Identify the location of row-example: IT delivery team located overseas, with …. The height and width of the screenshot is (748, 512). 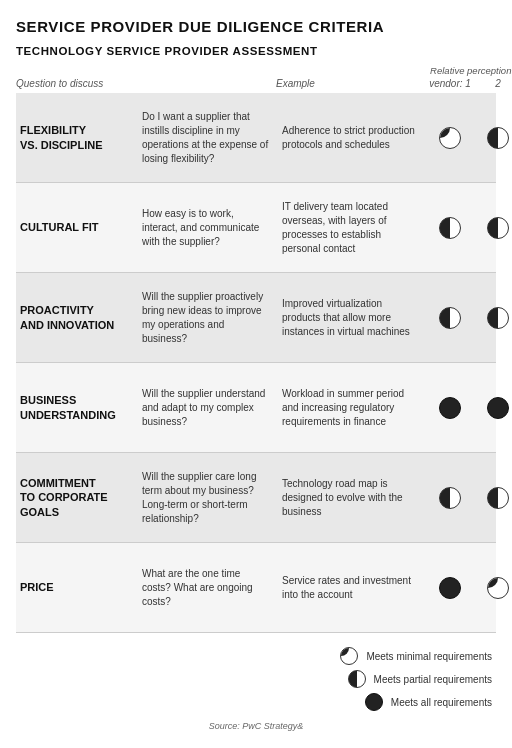
(351, 228).